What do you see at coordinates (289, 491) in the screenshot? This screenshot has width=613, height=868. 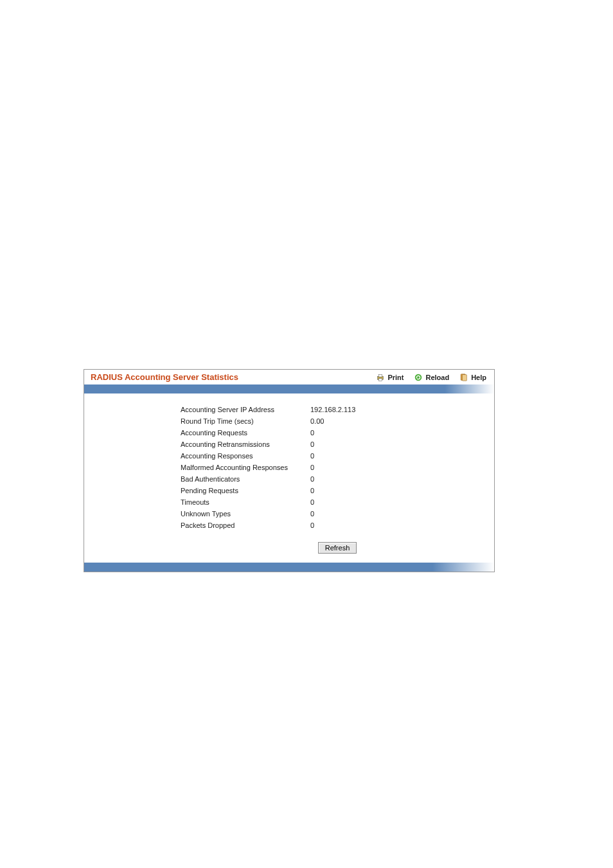 I see `stat-row: Pending Requests 0` at bounding box center [289, 491].